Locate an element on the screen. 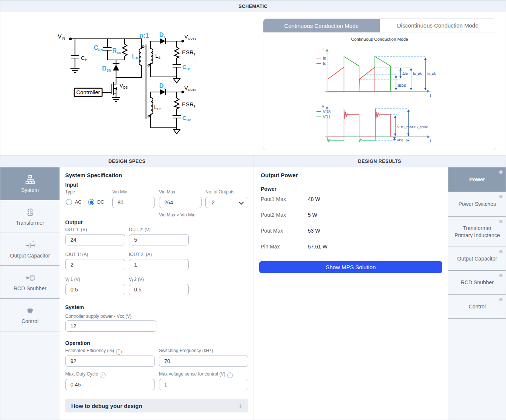 This screenshot has width=506, height=420. sidebar-item-transformer: Transformer is located at coordinates (30, 216).